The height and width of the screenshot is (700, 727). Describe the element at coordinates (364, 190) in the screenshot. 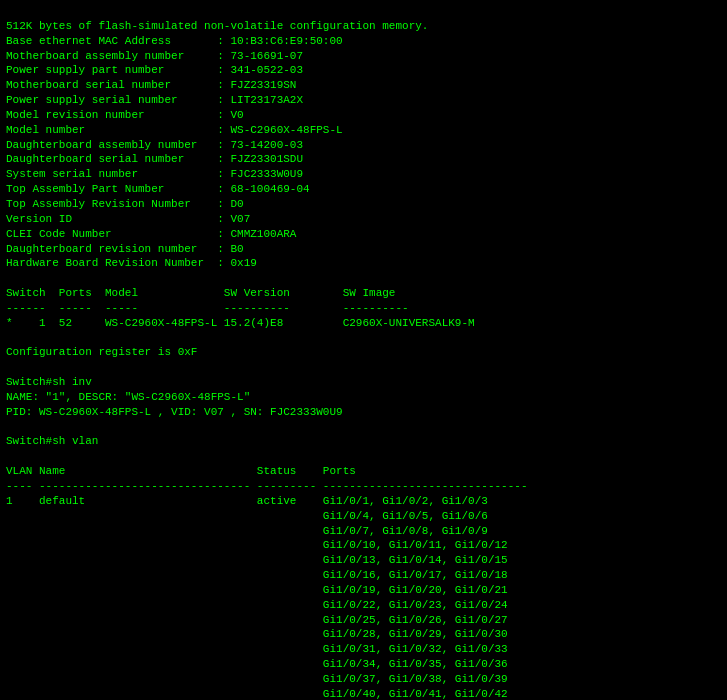

I see `terminal-line-11: Top Assembly Part Number : 68-100469-04` at that location.